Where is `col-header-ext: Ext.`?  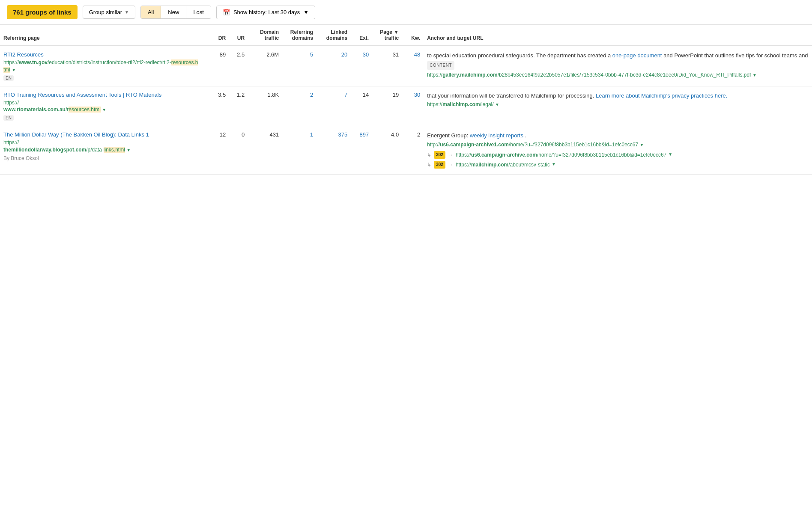 col-header-ext: Ext. is located at coordinates (361, 35).